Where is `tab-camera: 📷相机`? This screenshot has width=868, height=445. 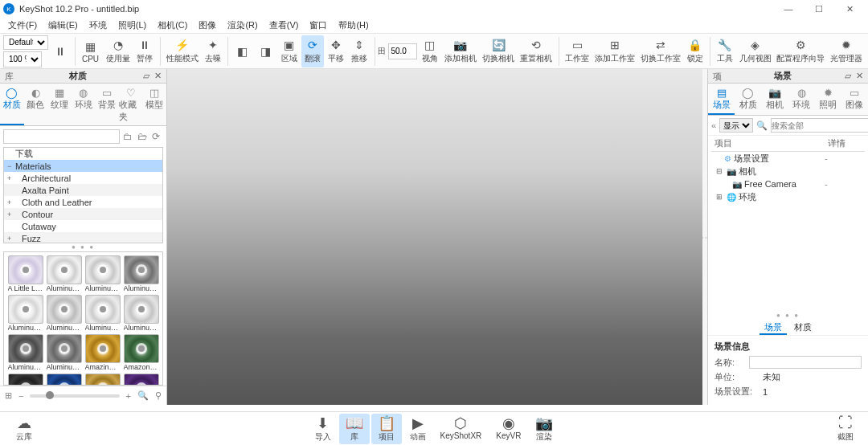
tab-camera: 📷相机 is located at coordinates (775, 100).